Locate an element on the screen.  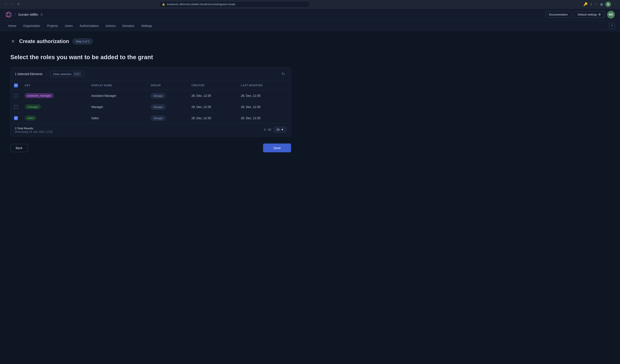
pagination-area: 0 - 50 50 ▼ is located at coordinates (275, 130).